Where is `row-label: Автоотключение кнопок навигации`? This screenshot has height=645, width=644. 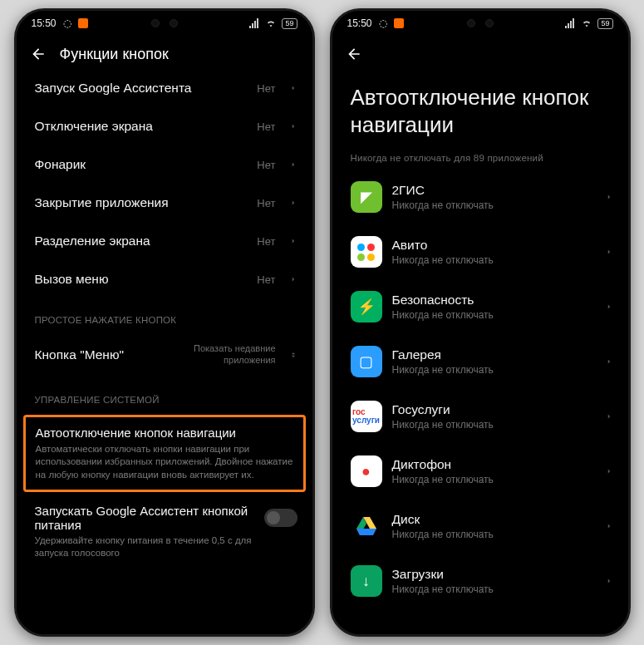 row-label: Автоотключение кнопок навигации is located at coordinates (165, 432).